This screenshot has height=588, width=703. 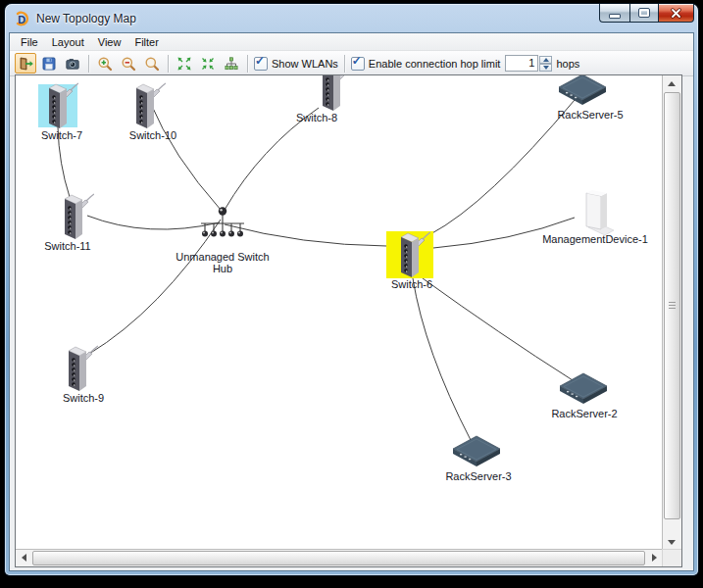 I want to click on spin-up-button, so click(x=545, y=60).